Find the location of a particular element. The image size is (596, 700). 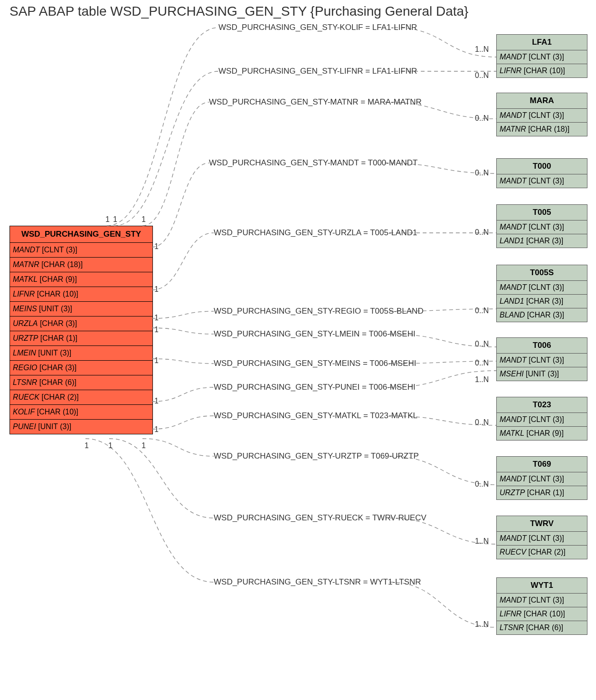

main-field-row: MATKL [CHAR (9)] is located at coordinates (81, 279).